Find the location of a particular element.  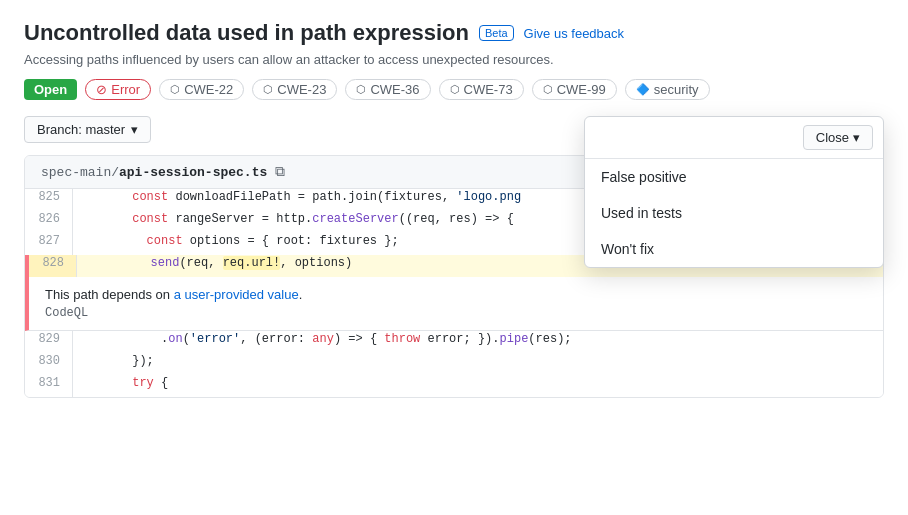

file-name: api-session-spec.ts is located at coordinates (193, 172).